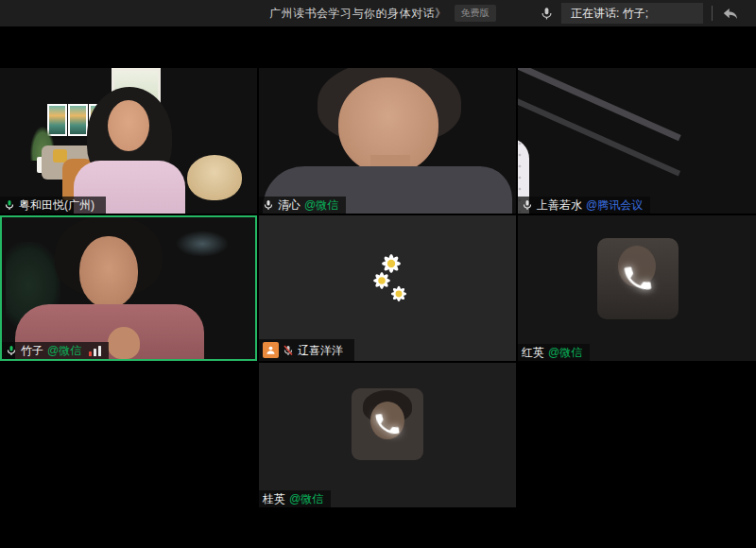  What do you see at coordinates (584, 205) in the screenshot?
I see `participant-label: 上善若水@腾讯会议` at bounding box center [584, 205].